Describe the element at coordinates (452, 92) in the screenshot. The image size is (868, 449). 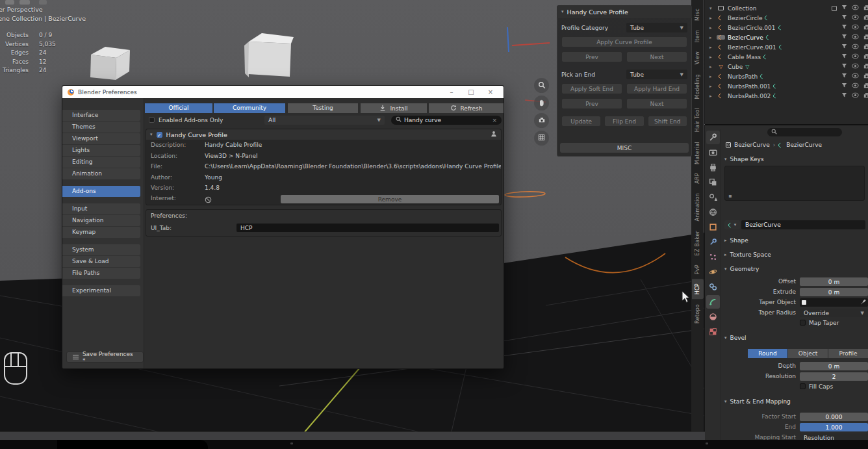
I see `minimize-button: –` at that location.